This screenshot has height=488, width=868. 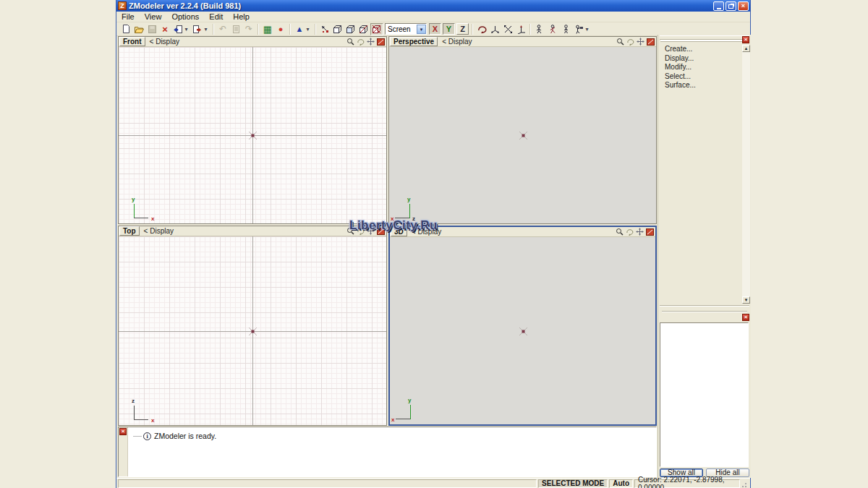 I want to click on import-button, so click(x=178, y=29).